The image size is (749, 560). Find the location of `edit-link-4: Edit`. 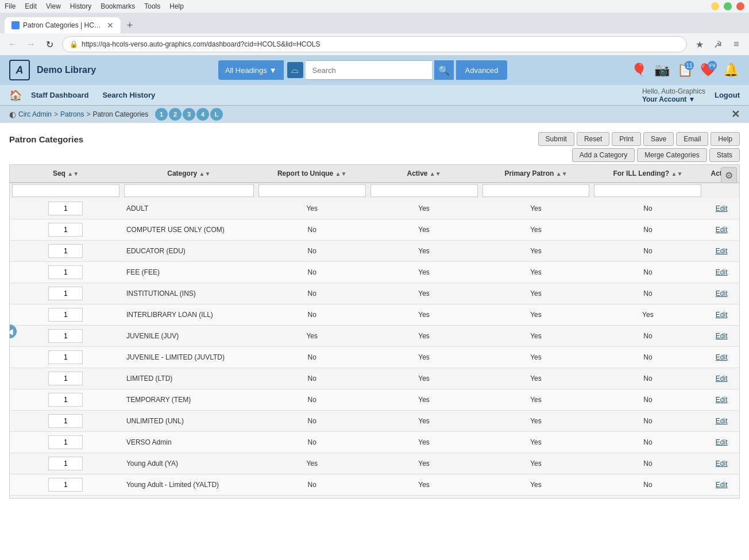

edit-link-4: Edit is located at coordinates (721, 293).